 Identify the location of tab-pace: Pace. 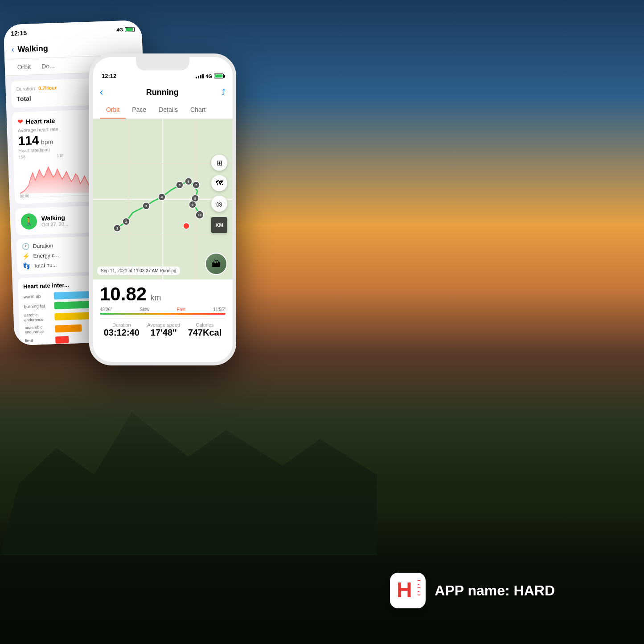
(139, 110).